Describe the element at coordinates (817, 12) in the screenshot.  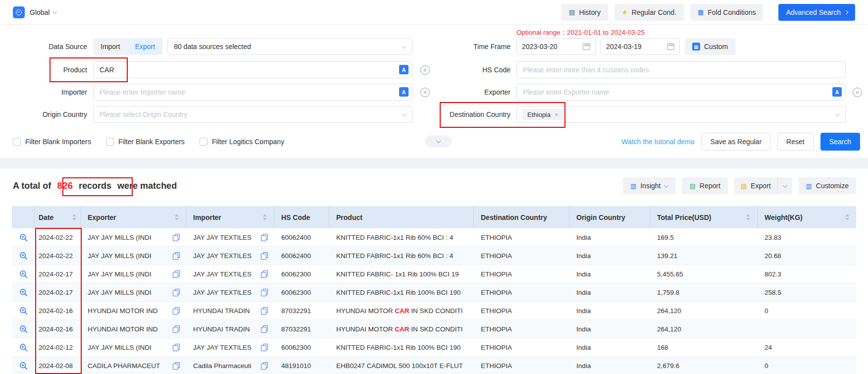
I see `advanced-search-button: Advanced Search` at that location.